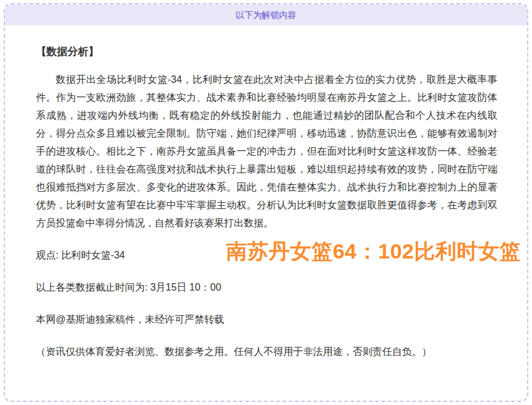 The image size is (532, 405). I want to click on viewpoint-text: 观点: 比利时女篮-34, so click(80, 255).